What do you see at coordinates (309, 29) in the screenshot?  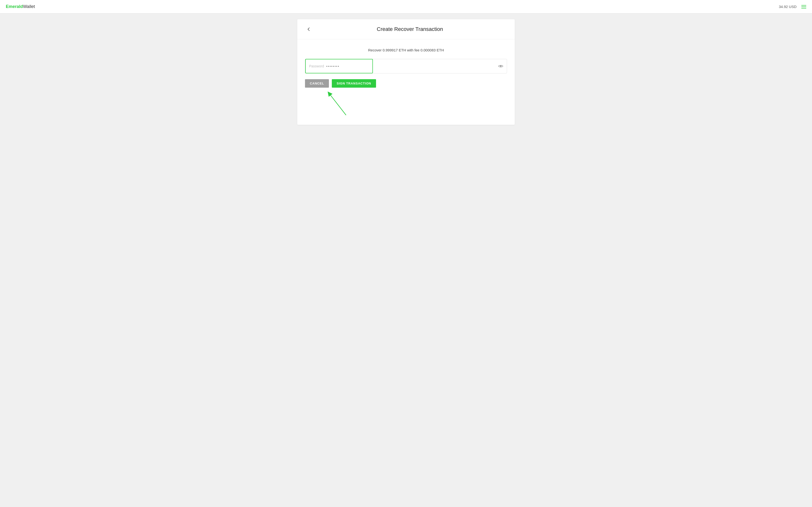 I see `back-button` at bounding box center [309, 29].